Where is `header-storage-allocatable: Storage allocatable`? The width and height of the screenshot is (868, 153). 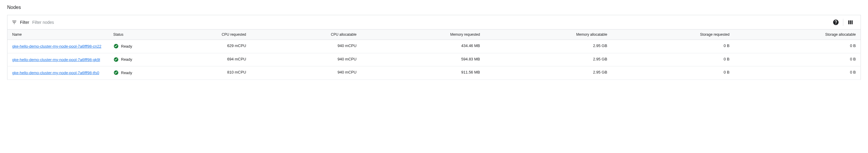
header-storage-allocatable: Storage allocatable is located at coordinates (798, 34).